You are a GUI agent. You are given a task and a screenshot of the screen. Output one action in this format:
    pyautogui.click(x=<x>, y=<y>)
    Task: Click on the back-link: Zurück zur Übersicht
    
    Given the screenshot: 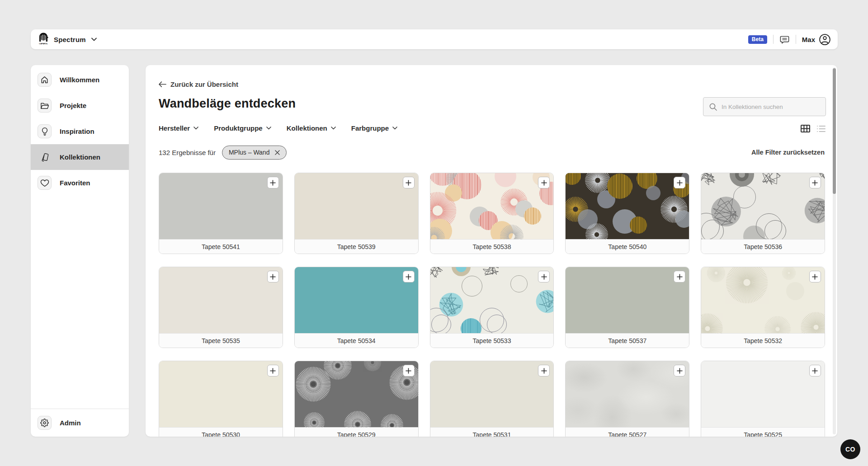 What is the action you would take?
    pyautogui.click(x=198, y=84)
    